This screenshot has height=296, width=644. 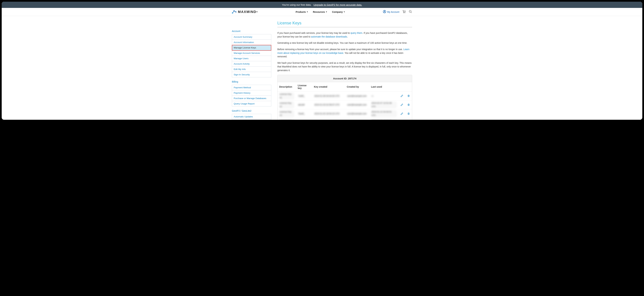 What do you see at coordinates (252, 37) in the screenshot?
I see `sidebar-item: Account Summary` at bounding box center [252, 37].